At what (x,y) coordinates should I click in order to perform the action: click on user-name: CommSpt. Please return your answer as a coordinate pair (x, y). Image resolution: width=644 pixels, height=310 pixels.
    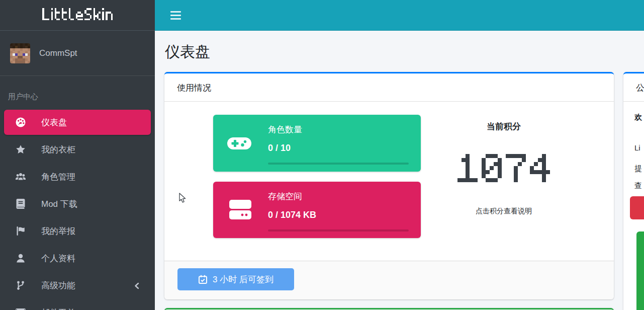
    Looking at the image, I should click on (58, 53).